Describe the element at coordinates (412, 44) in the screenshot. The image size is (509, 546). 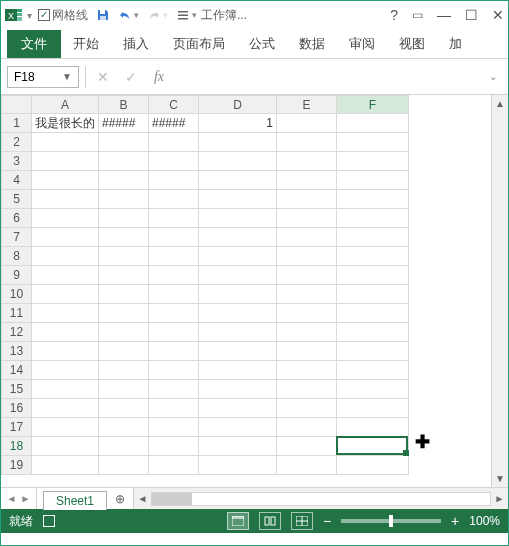
I see `tab-view: 视图` at that location.